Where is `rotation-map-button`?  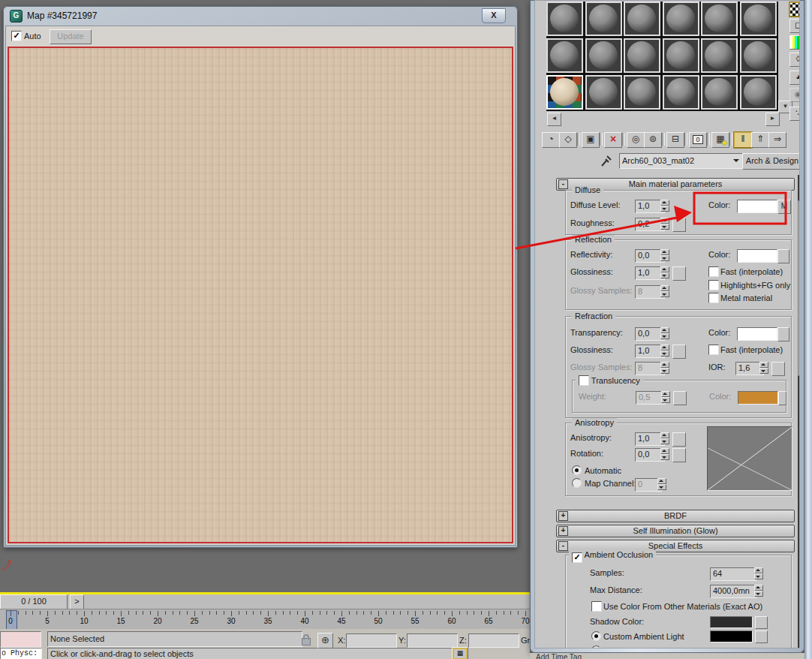 rotation-map-button is located at coordinates (679, 455).